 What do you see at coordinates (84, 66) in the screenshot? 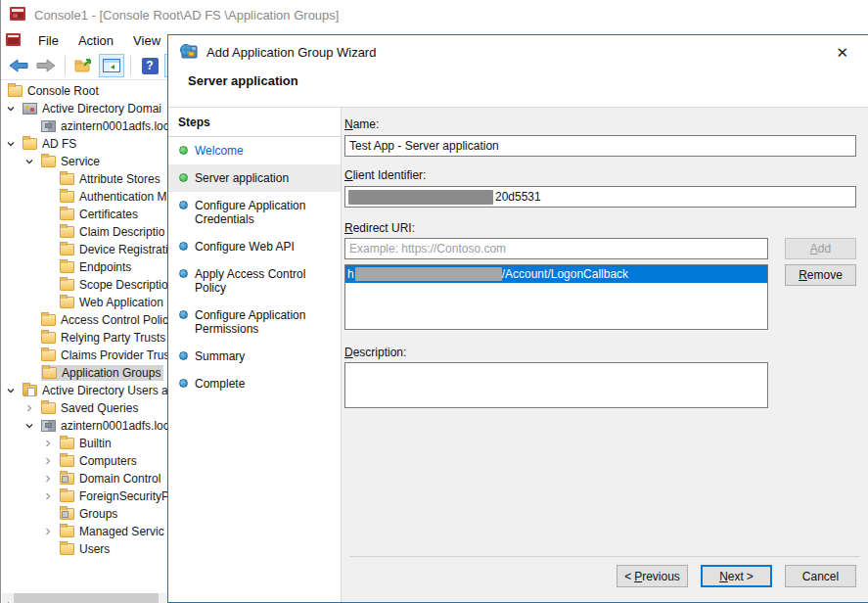
I see `export-list-icon` at bounding box center [84, 66].